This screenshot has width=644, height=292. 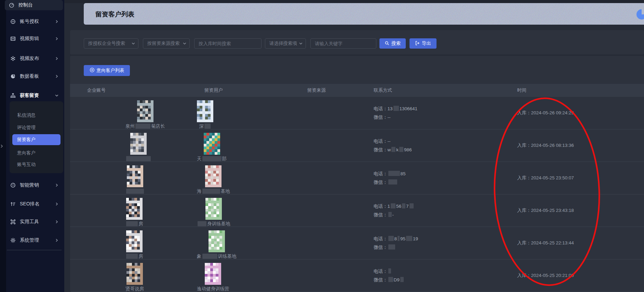 What do you see at coordinates (35, 39) in the screenshot?
I see `sidebar-item-video-edit: 视频剪辑` at bounding box center [35, 39].